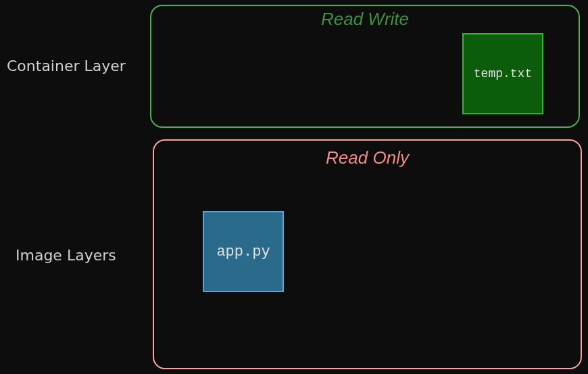  I want to click on container-layer-label: Container Layer, so click(66, 66).